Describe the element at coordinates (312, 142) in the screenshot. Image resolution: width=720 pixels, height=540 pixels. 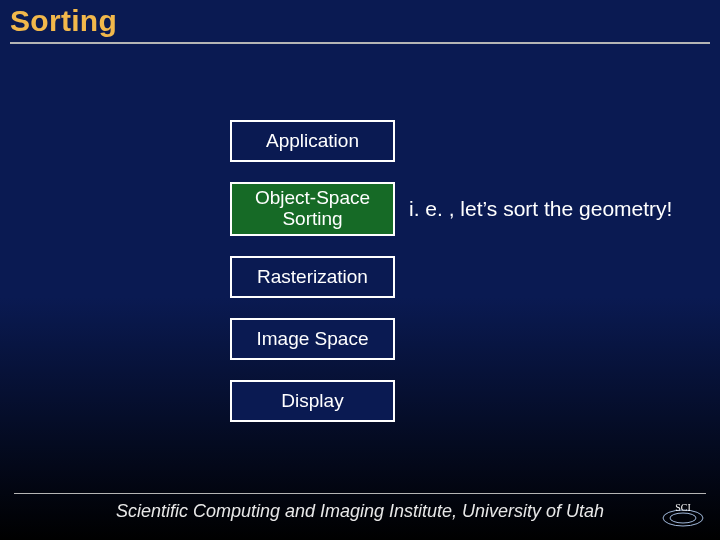
I see `stage-label: Application` at that location.